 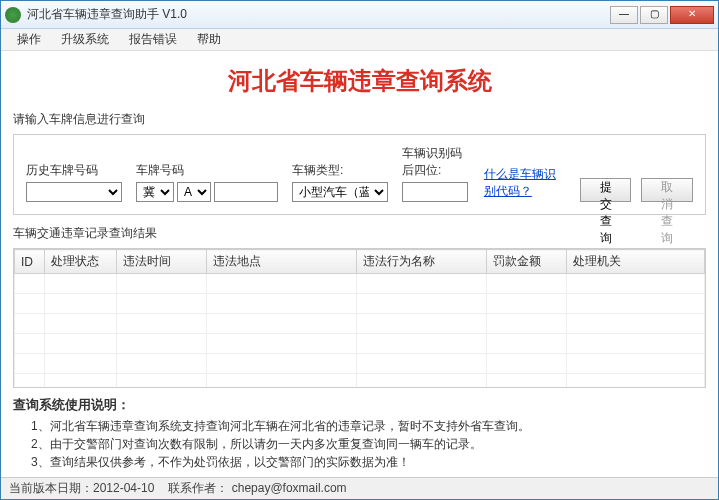 I want to click on col-org: 处理机关, so click(x=636, y=262).